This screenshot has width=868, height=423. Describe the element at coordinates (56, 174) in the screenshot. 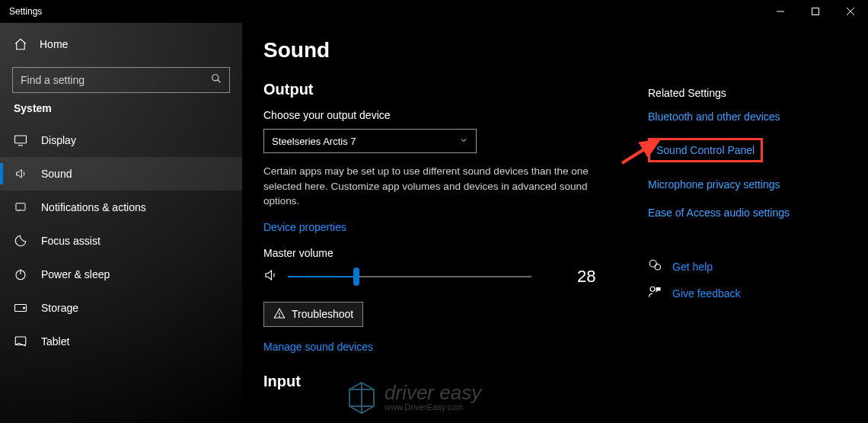

I see `sidebar-item-label: Sound` at that location.